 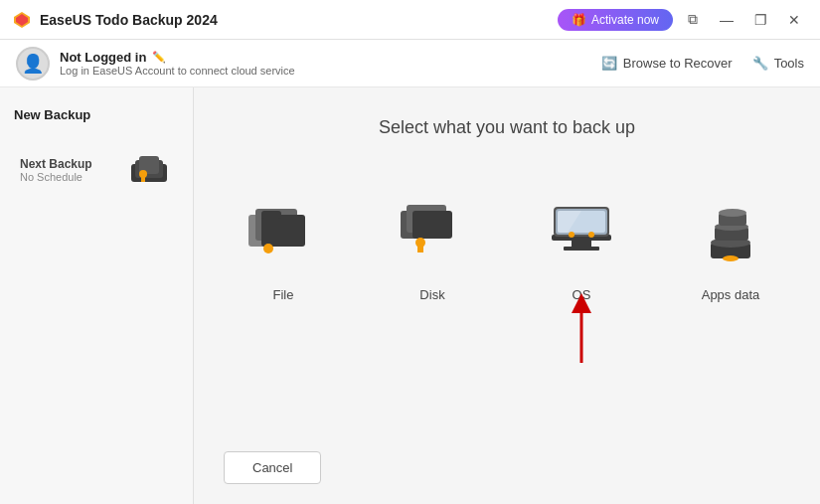 What do you see at coordinates (581, 233) in the screenshot?
I see `os-icon-wrapper` at bounding box center [581, 233].